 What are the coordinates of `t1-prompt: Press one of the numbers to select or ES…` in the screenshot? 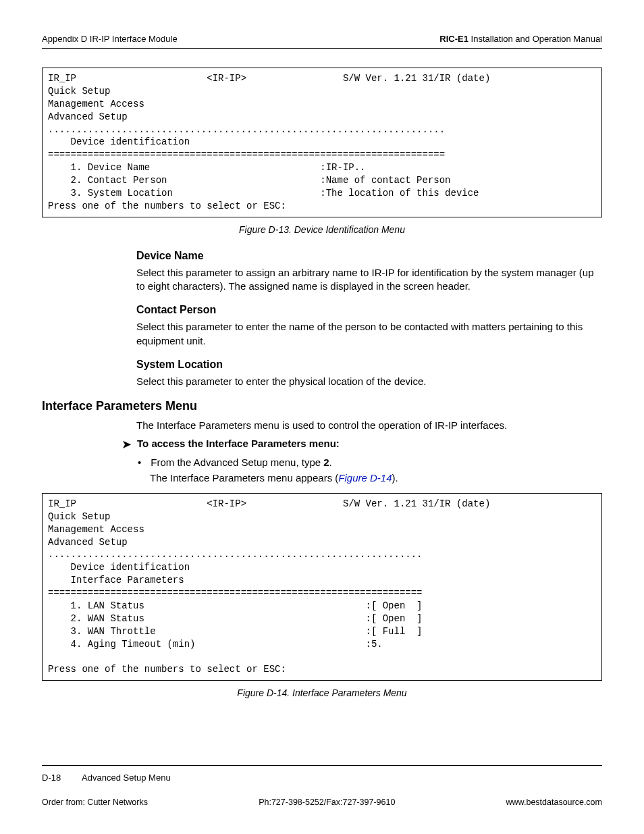 It's located at (167, 206).